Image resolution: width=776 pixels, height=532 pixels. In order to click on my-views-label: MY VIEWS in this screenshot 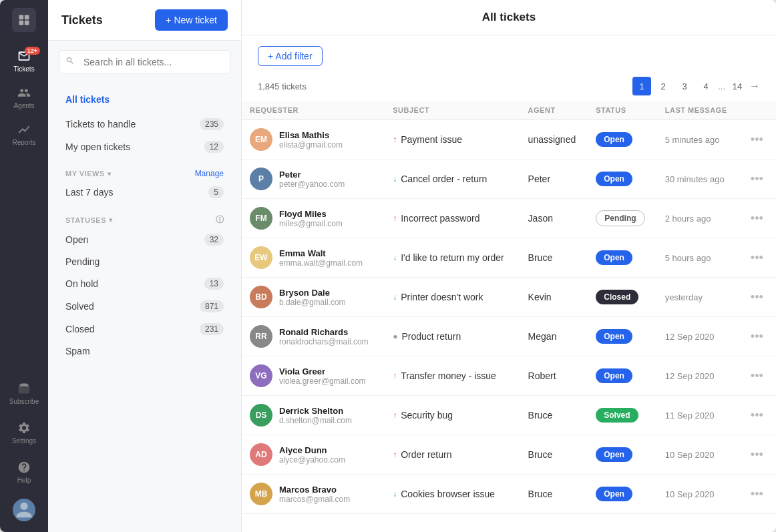, I will do `click(85, 174)`.